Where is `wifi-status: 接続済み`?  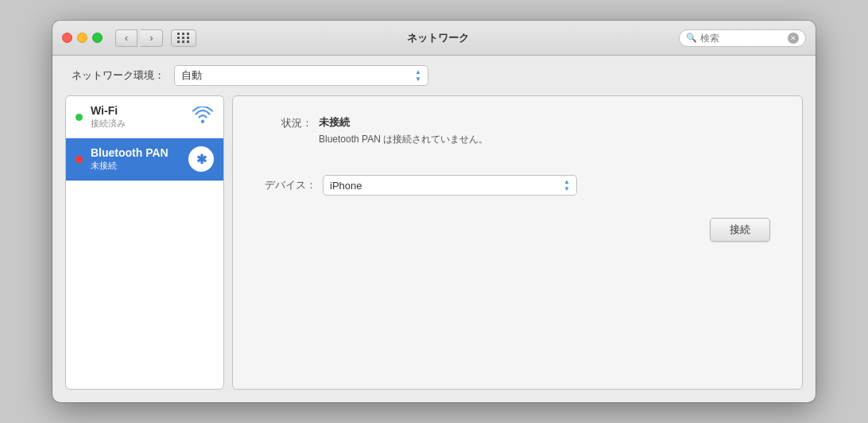 wifi-status: 接続済み is located at coordinates (137, 124).